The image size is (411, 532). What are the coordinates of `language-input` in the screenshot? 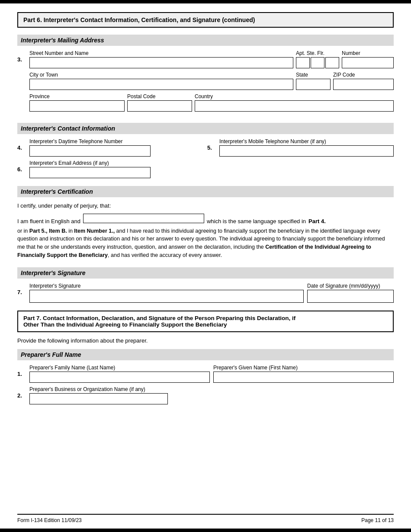 It's located at (144, 218).